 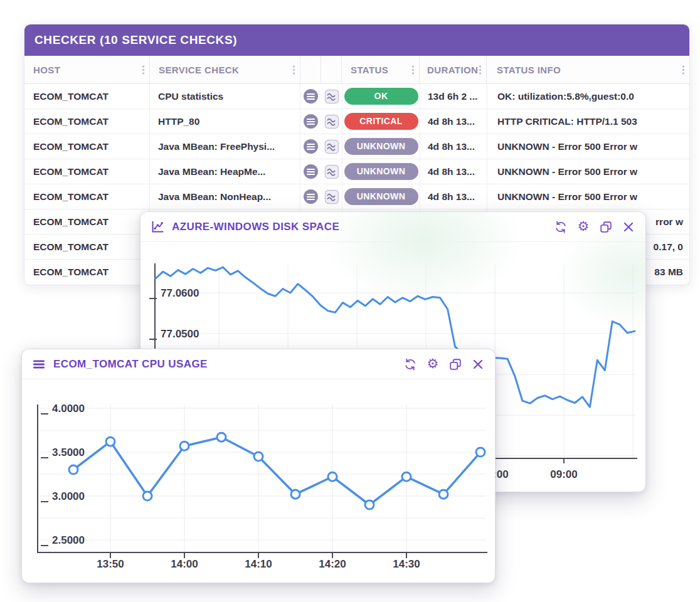 I want to click on duration-cell: 13d 6h 2 ..., so click(x=453, y=97).